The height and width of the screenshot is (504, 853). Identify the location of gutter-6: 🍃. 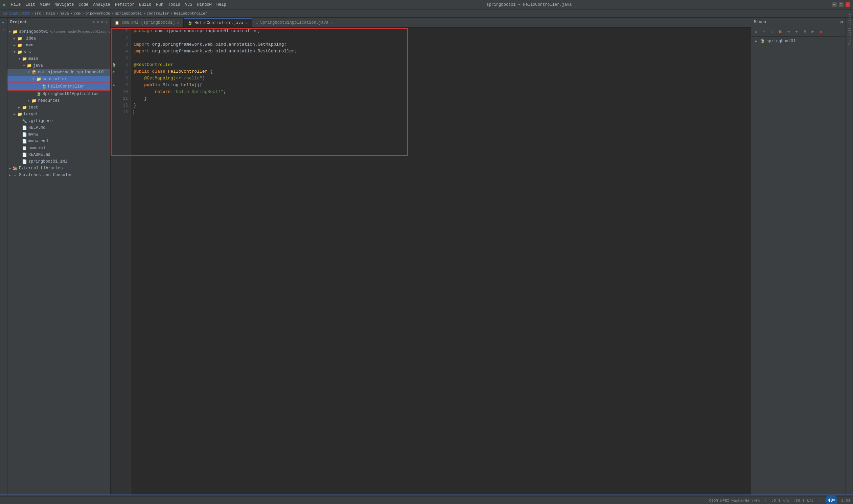
(114, 65).